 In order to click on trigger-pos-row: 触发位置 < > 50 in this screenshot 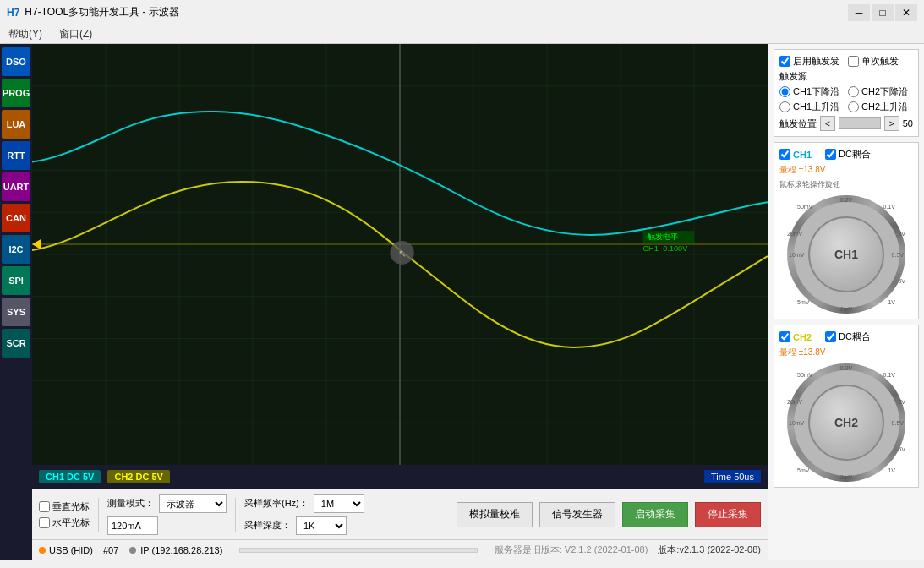, I will do `click(846, 123)`.